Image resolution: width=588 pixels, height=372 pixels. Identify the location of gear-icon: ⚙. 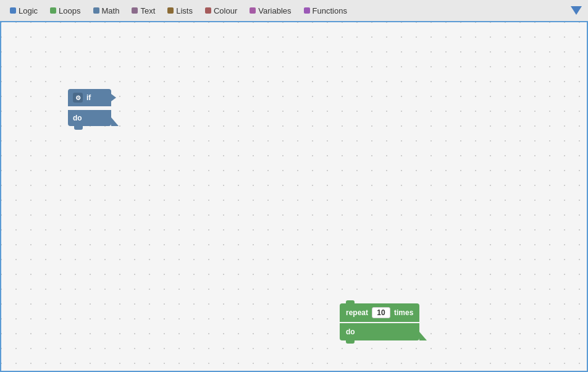
(78, 98).